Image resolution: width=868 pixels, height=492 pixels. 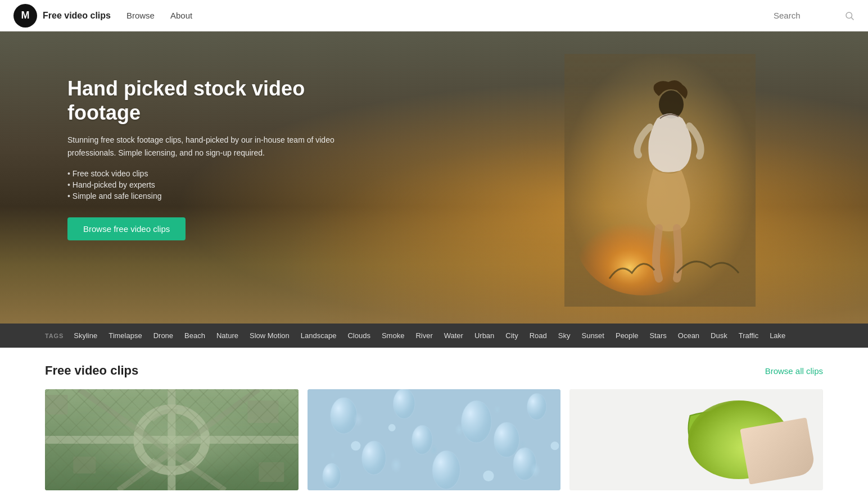 I want to click on clip-card-rain, so click(x=434, y=440).